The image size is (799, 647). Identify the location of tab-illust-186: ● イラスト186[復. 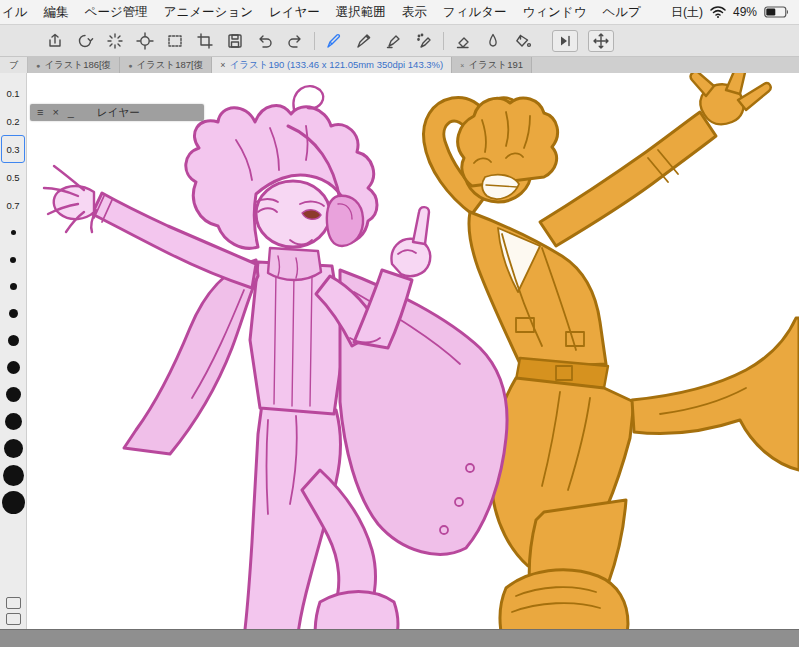
(74, 65).